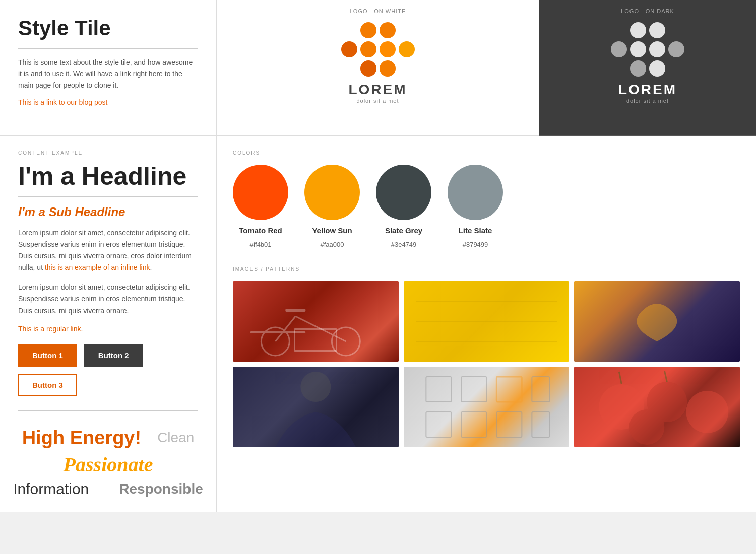  What do you see at coordinates (648, 11) in the screenshot?
I see `logo-dark-label: LOGO - ON DARK` at bounding box center [648, 11].